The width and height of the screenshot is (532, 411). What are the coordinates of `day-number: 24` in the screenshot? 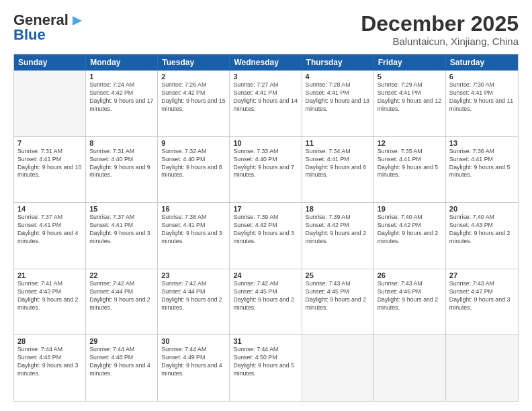 It's located at (265, 275).